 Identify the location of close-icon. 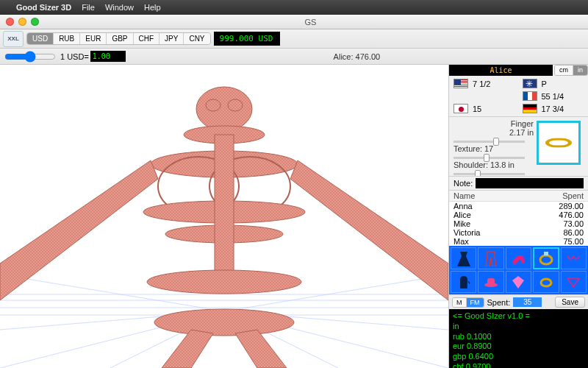
(10, 22).